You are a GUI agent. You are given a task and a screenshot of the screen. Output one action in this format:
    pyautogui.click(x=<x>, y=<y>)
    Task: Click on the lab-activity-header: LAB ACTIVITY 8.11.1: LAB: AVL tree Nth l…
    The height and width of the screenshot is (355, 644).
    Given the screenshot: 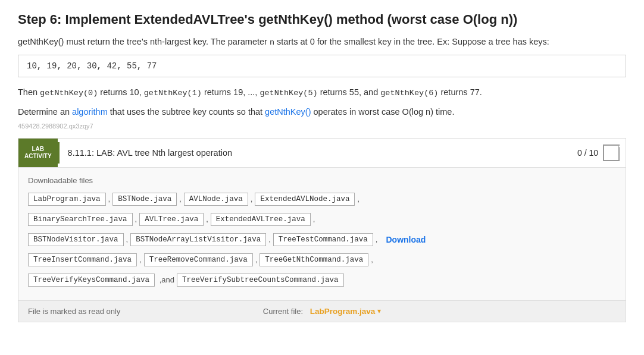 What is the action you would take?
    pyautogui.click(x=322, y=153)
    